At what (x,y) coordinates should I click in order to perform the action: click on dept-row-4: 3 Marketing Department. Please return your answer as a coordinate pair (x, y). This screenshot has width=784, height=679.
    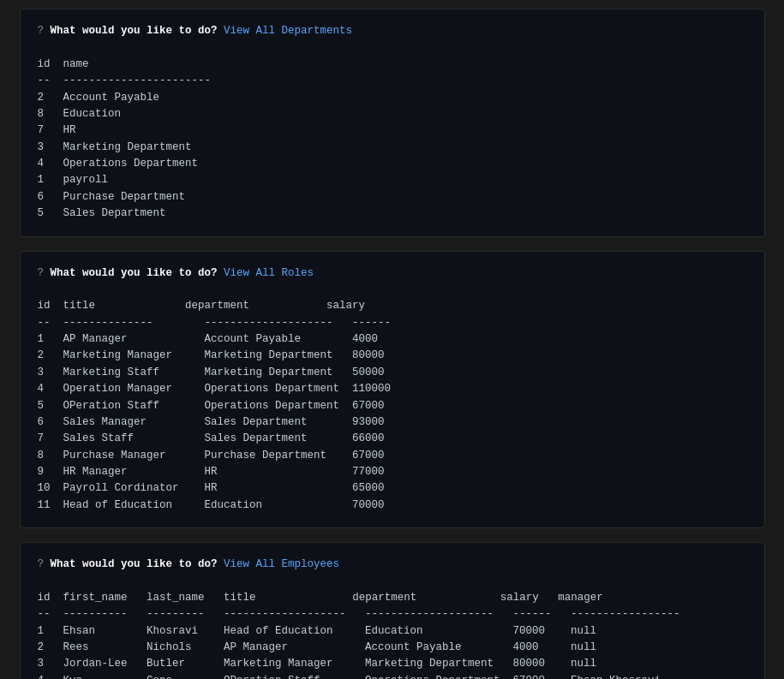
    Looking at the image, I should click on (115, 147).